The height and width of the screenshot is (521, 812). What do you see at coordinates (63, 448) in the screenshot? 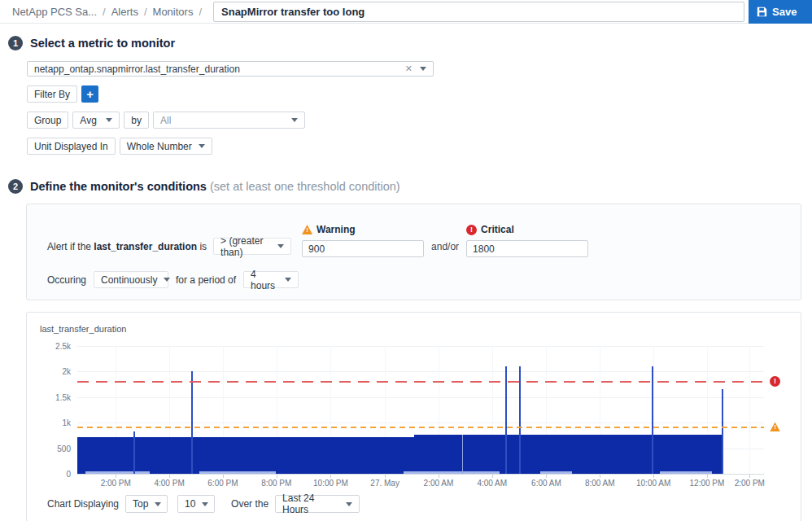
I see `y-tick-label: 500` at bounding box center [63, 448].